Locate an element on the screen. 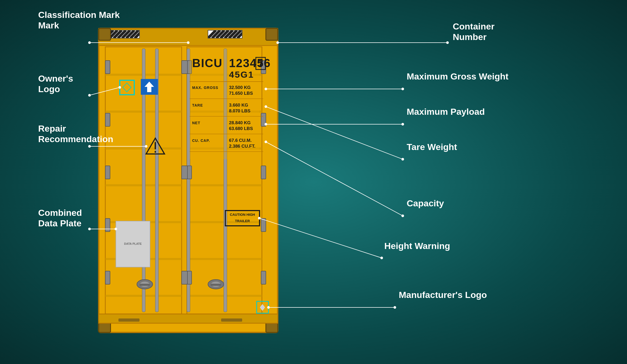 This screenshot has width=627, height=364. capacity-label-text: Capacity is located at coordinates (425, 203).